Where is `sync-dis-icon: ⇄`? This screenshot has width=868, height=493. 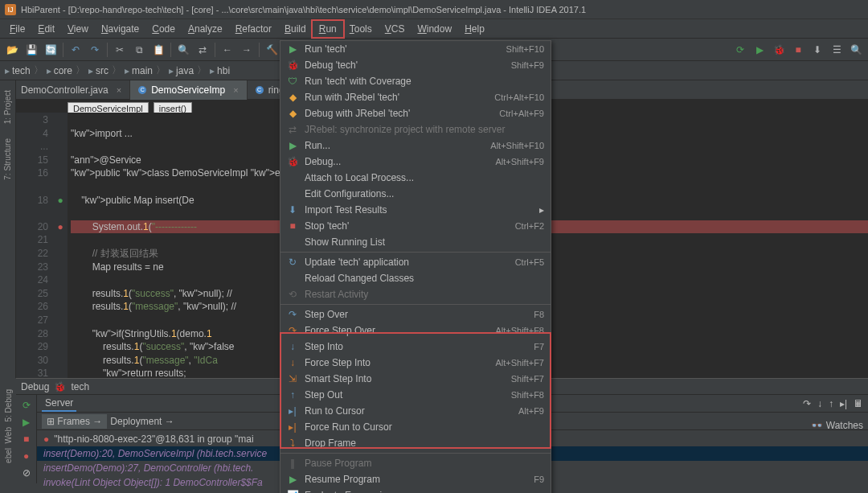
sync-dis-icon: ⇄ is located at coordinates (293, 129).